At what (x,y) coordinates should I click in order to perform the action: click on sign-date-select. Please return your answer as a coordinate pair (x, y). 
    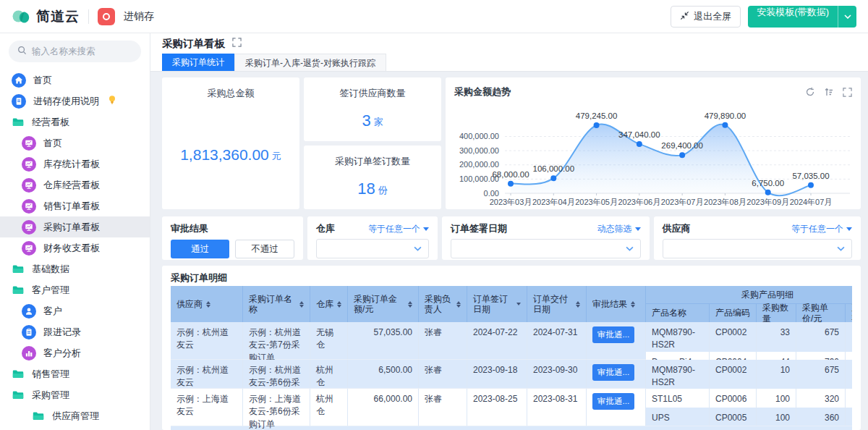
    Looking at the image, I should click on (545, 249).